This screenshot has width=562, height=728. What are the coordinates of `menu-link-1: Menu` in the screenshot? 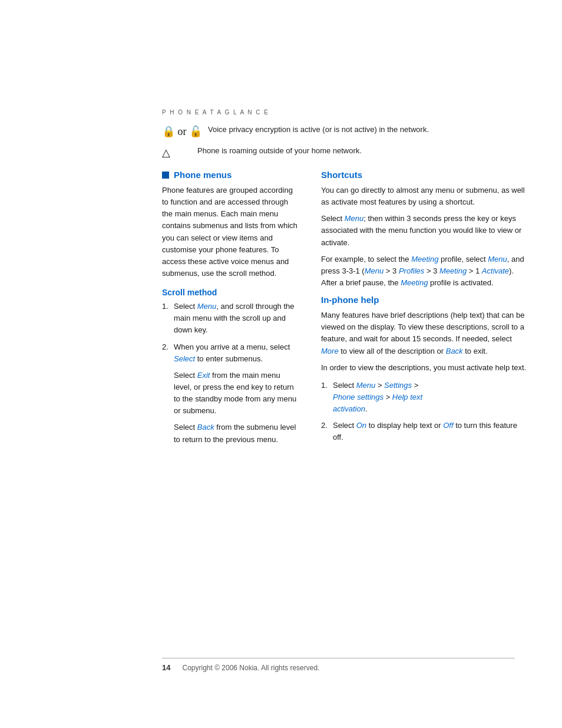 It's located at (207, 307).